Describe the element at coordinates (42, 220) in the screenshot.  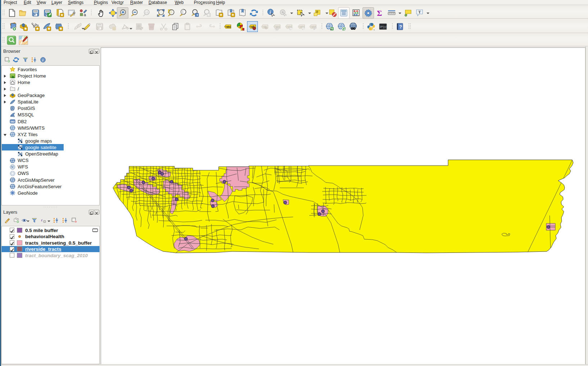
I see `svg-text: ε` at that location.